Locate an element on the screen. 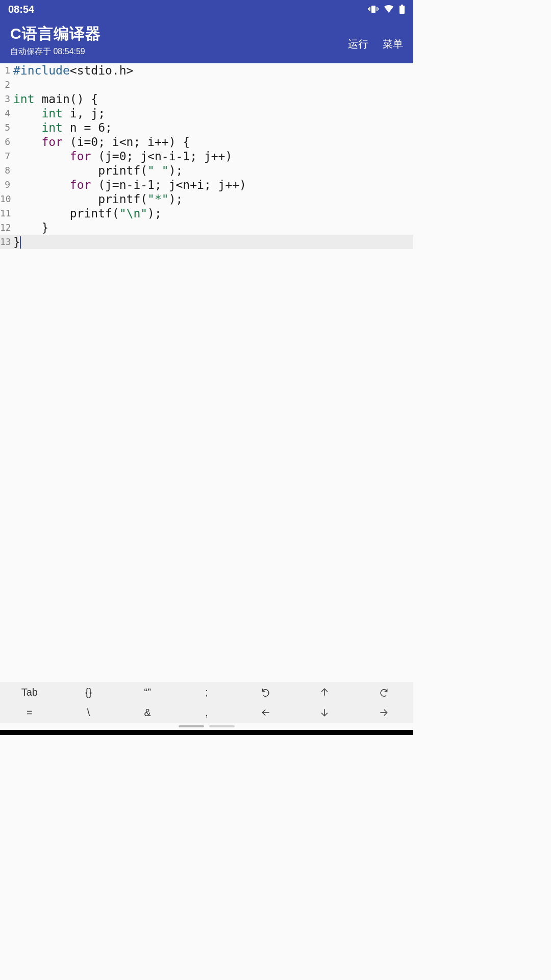 This screenshot has height=980, width=551. line-number: 3 is located at coordinates (6, 99).